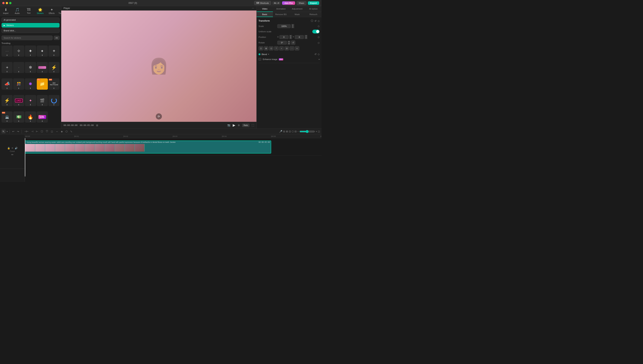 This screenshot has height=364, width=643. I want to click on split-button: ⊣⊢, so click(27, 132).